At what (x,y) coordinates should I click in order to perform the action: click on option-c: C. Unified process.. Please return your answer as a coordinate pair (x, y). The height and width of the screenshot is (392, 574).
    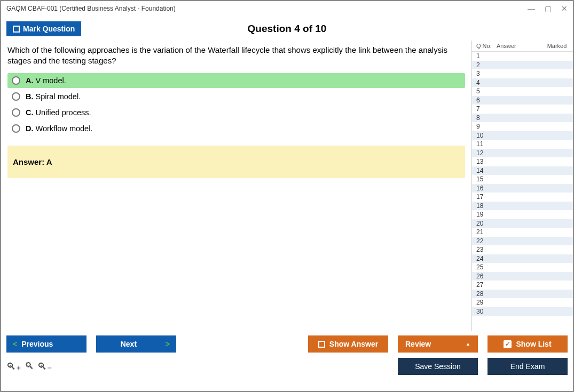
    Looking at the image, I should click on (236, 113).